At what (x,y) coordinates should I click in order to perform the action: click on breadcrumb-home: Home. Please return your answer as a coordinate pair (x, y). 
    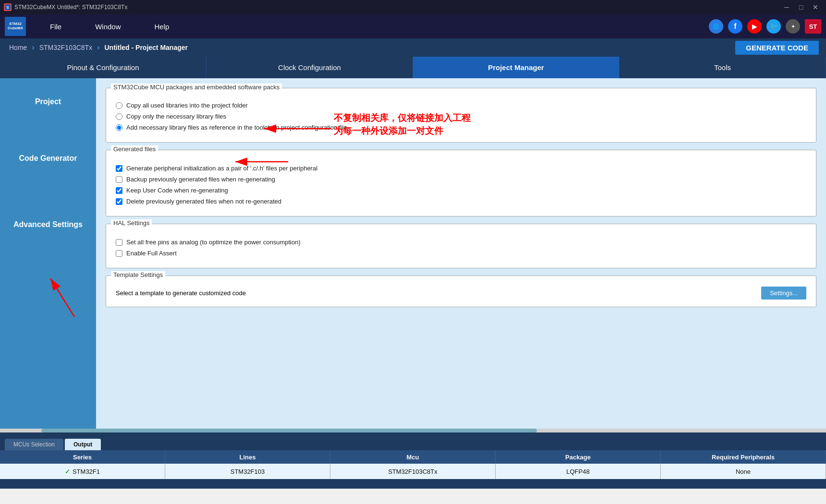
    Looking at the image, I should click on (18, 48).